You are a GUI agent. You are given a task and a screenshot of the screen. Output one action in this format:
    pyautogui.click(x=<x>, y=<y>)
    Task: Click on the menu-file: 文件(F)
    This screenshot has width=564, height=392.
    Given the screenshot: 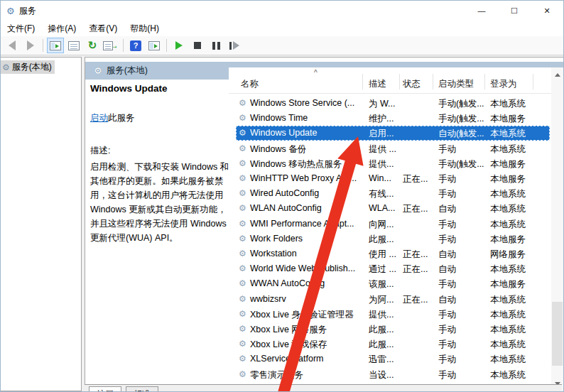 What is the action you would take?
    pyautogui.click(x=21, y=28)
    